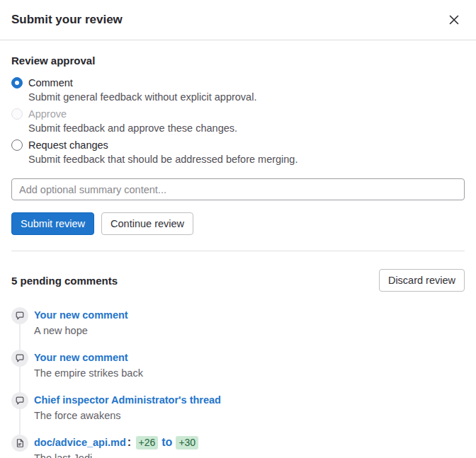  Describe the element at coordinates (187, 443) in the screenshot. I see `line-to-badge: +30` at that location.